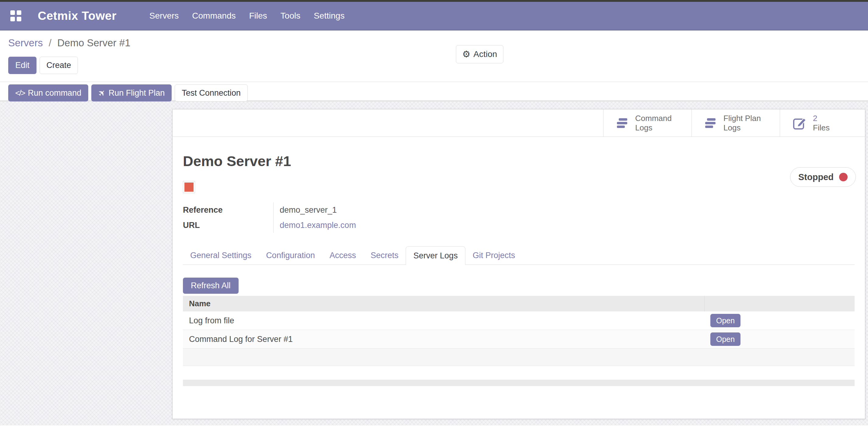  I want to click on edit-button: Edit, so click(22, 65).